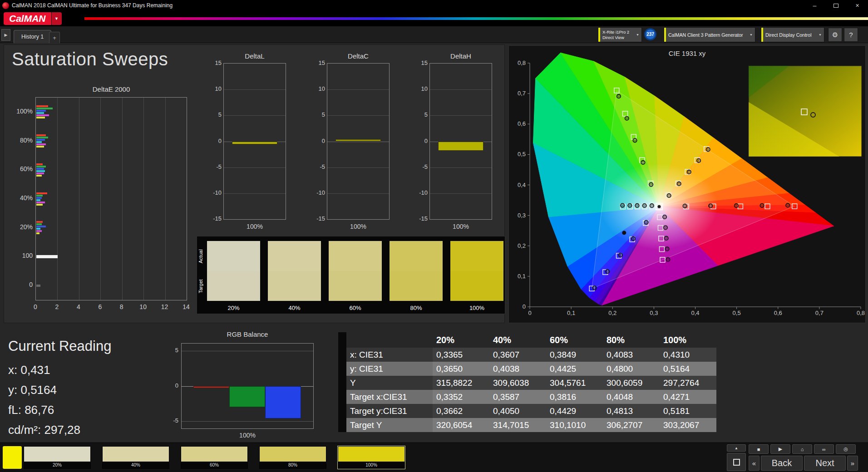 The width and height of the screenshot is (868, 472). Describe the element at coordinates (659, 207) in the screenshot. I see `cie-current-dot` at that location.